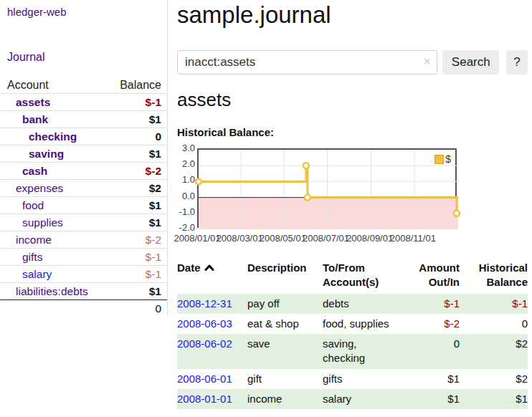  What do you see at coordinates (205, 378) in the screenshot?
I see `transaction-date-link: 2008-06-01` at bounding box center [205, 378].